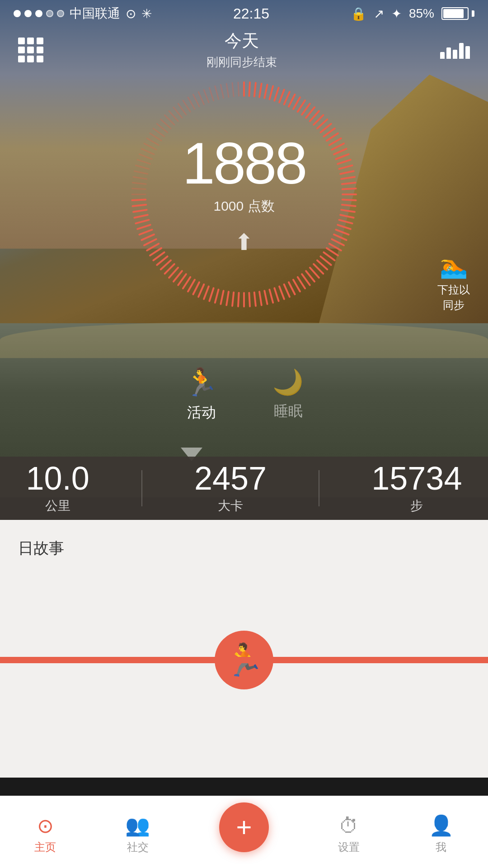  I want to click on battery-percent: 85%, so click(422, 14).